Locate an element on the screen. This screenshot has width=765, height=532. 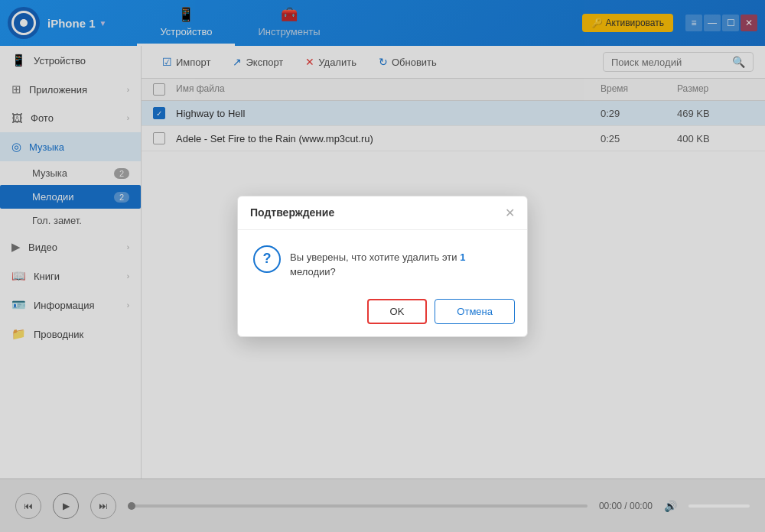
dialog-header: Подтверждение ✕ is located at coordinates (382, 213).